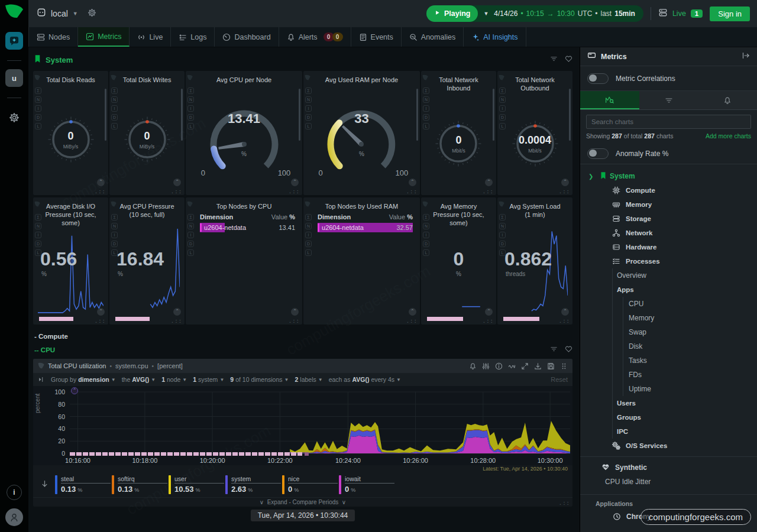 This screenshot has height=532, width=757. What do you see at coordinates (729, 136) in the screenshot?
I see `add-more-charts-link: Add more charts` at bounding box center [729, 136].